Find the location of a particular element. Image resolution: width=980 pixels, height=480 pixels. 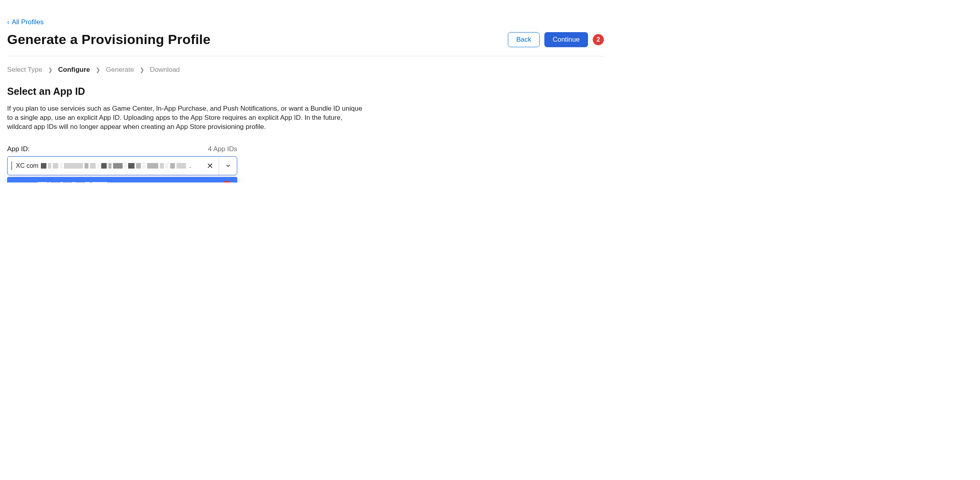

back-link-label: All Profiles is located at coordinates (28, 22).